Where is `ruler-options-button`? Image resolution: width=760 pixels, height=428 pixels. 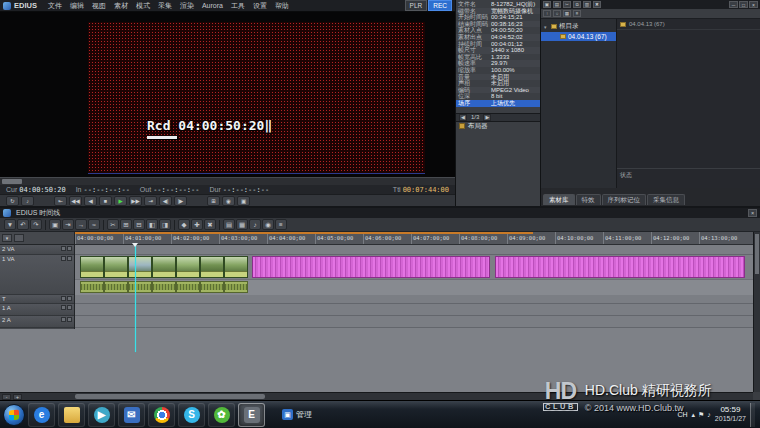
ruler-options-button is located at coordinates (19, 238).